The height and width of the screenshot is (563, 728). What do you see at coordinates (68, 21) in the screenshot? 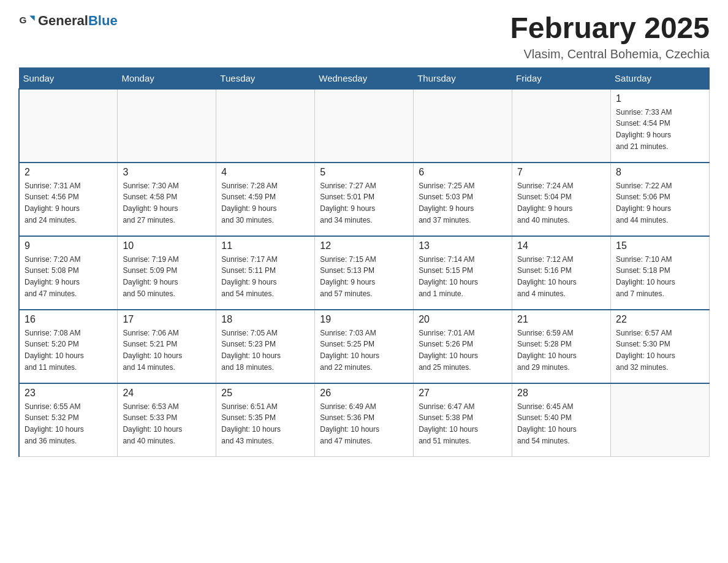
I see `logo: G GeneralBlue` at bounding box center [68, 21].